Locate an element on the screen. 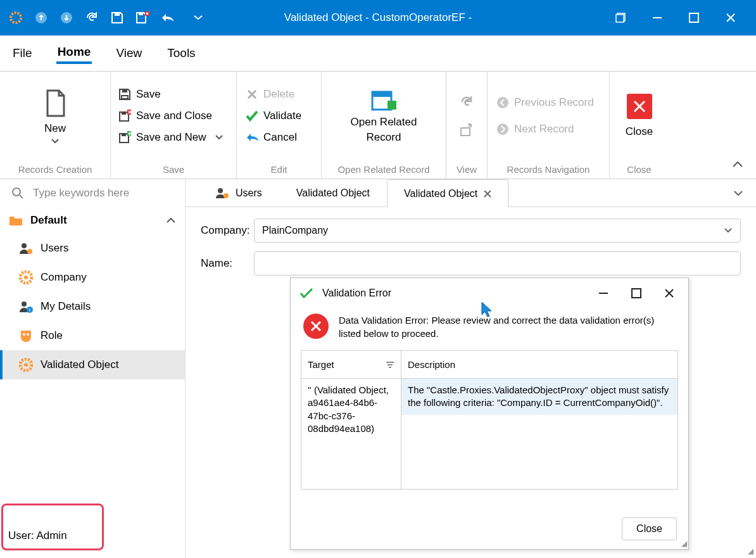 This screenshot has height=558, width=756. nav-item-users: Users is located at coordinates (92, 248).